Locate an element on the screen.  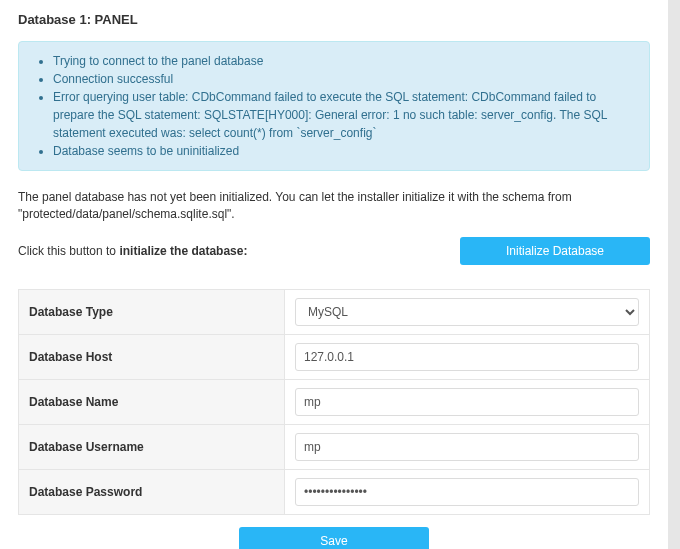
status-item: Error querying user table: CDbCommand fa… is located at coordinates (345, 115).